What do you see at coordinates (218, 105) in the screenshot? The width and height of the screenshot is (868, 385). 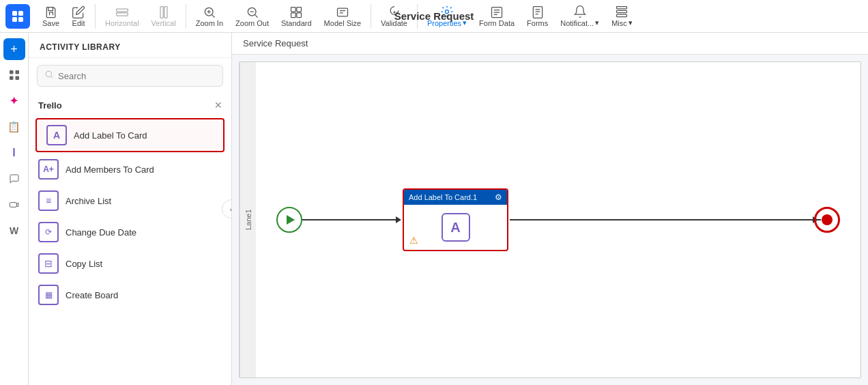 I see `trello-close-button: ×` at bounding box center [218, 105].